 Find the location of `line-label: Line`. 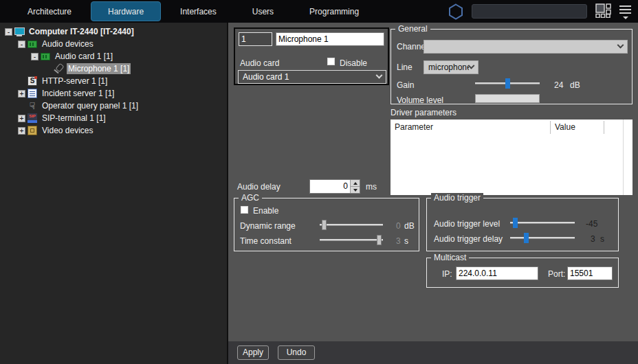

line-label: Line is located at coordinates (404, 67).